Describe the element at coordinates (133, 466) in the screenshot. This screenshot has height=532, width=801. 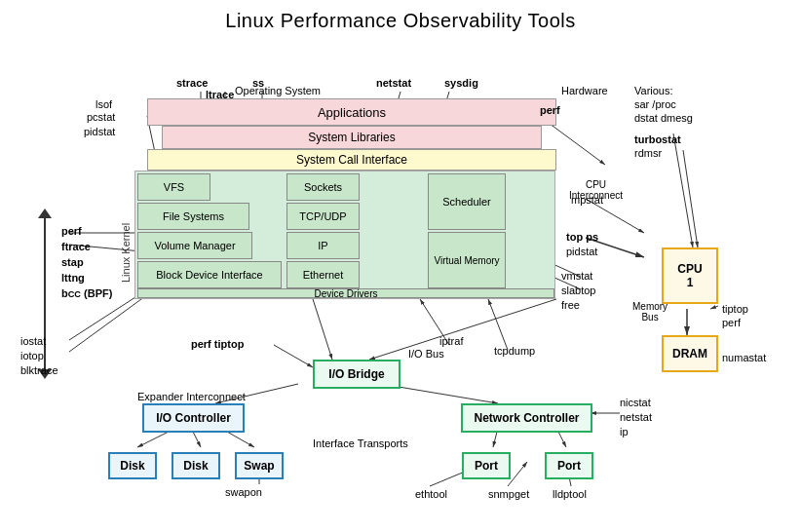
I see `disk1-box: Disk` at that location.